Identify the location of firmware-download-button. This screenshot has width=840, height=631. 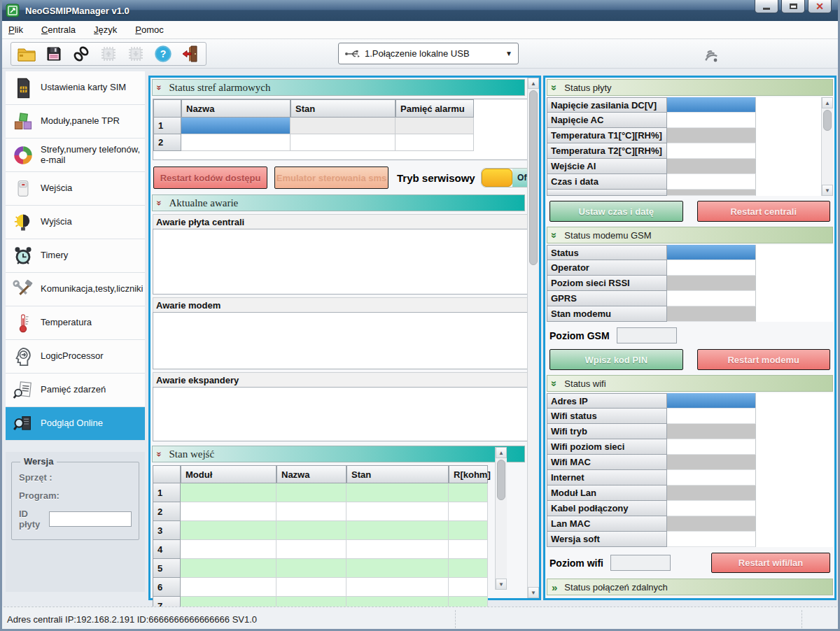
(136, 54).